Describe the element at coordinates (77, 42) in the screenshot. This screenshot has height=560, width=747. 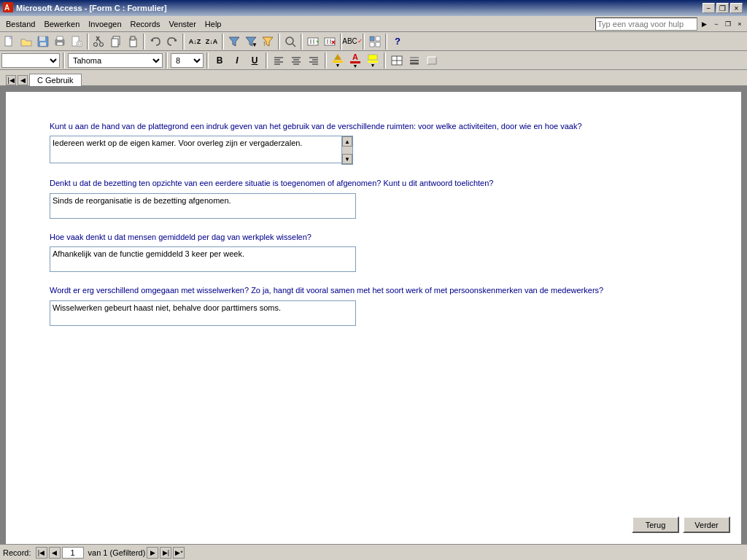
I see `preview-button` at that location.